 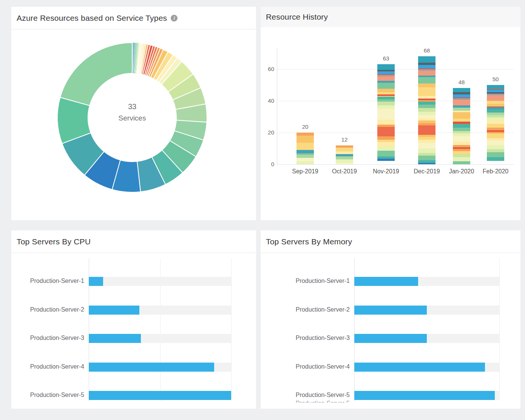 What do you see at coordinates (427, 51) in the screenshot?
I see `bar-total-label: 68` at bounding box center [427, 51].